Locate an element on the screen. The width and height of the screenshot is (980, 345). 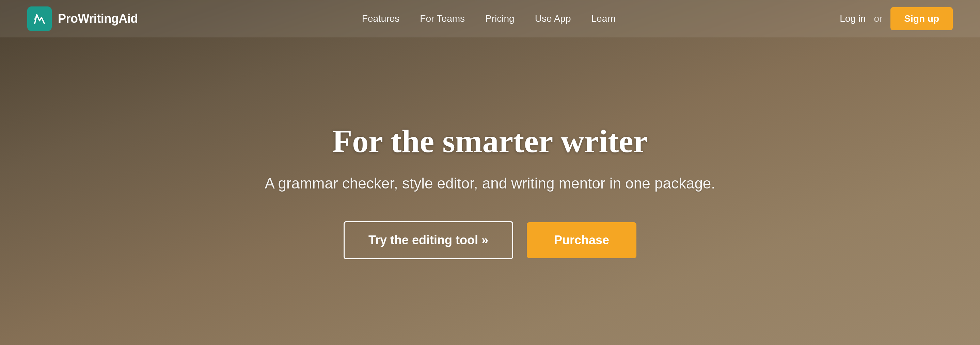
brand-logo-icon is located at coordinates (40, 19).